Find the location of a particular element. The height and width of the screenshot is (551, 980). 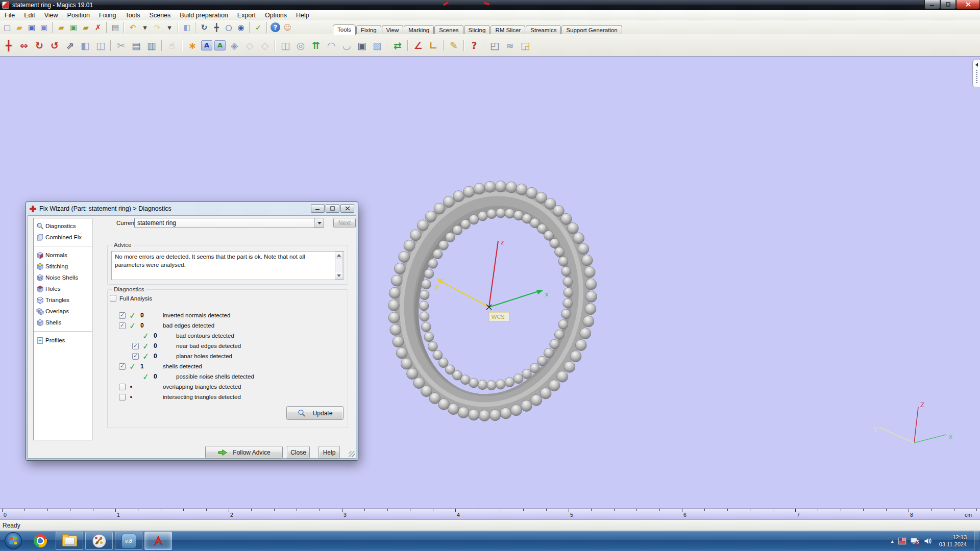

create-part-icon: ∗ is located at coordinates (192, 45).